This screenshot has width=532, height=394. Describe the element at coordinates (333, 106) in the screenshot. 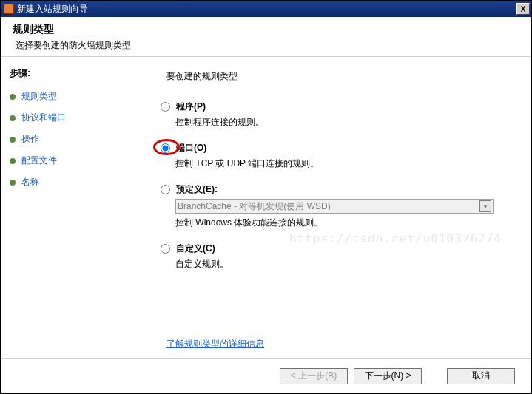

I see `radio-program-row: 程序(P)` at that location.